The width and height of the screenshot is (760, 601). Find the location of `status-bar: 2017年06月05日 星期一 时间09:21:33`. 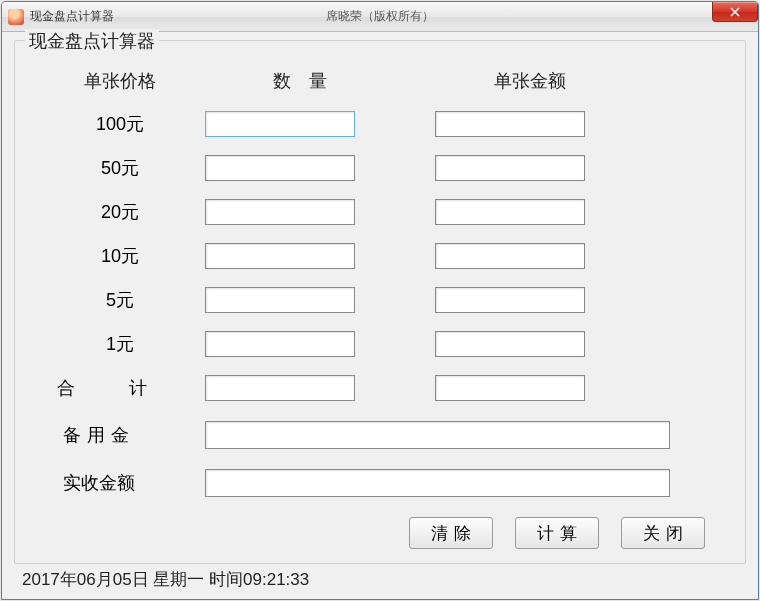

status-bar: 2017年06月05日 星期一 时间09:21:33 is located at coordinates (380, 578).